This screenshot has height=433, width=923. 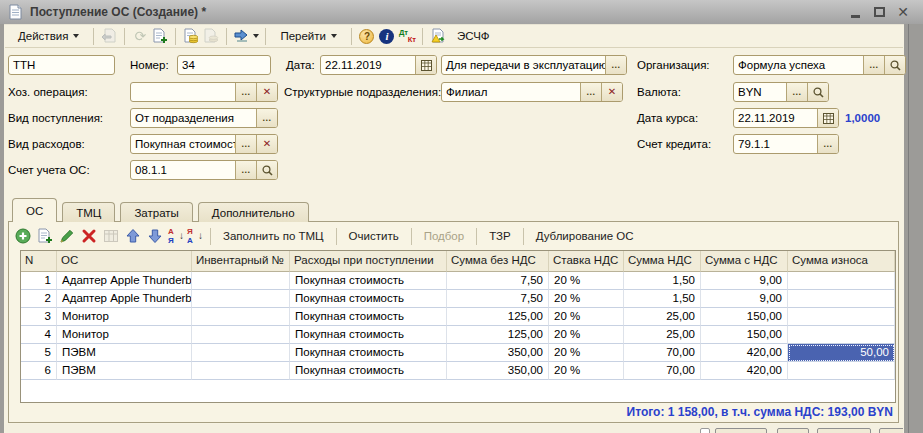 I want to click on table-cell: 3, so click(x=39, y=317).